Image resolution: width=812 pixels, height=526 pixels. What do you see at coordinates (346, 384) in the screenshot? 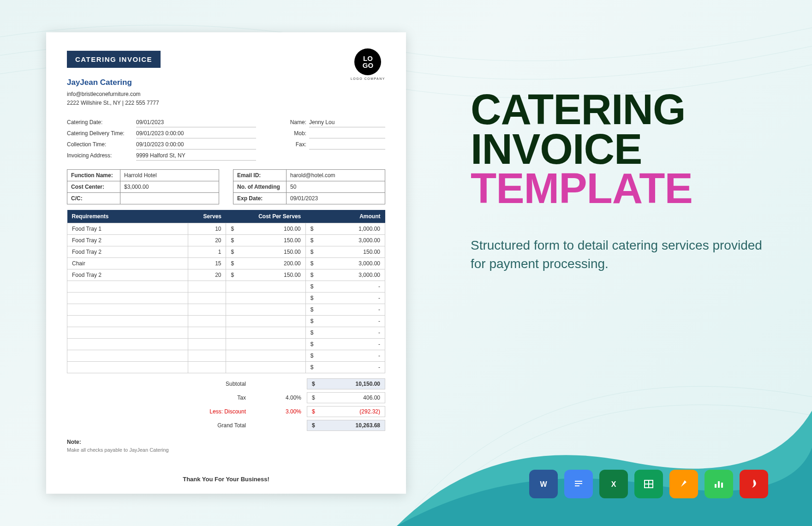
I see `subtotal-value: $10,150.00` at bounding box center [346, 384].